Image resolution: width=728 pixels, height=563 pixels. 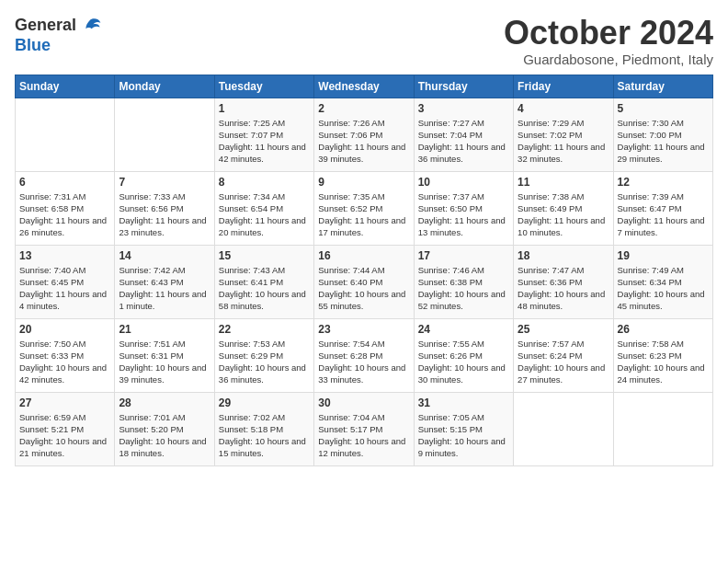 I want to click on day-number: 13, so click(x=64, y=256).